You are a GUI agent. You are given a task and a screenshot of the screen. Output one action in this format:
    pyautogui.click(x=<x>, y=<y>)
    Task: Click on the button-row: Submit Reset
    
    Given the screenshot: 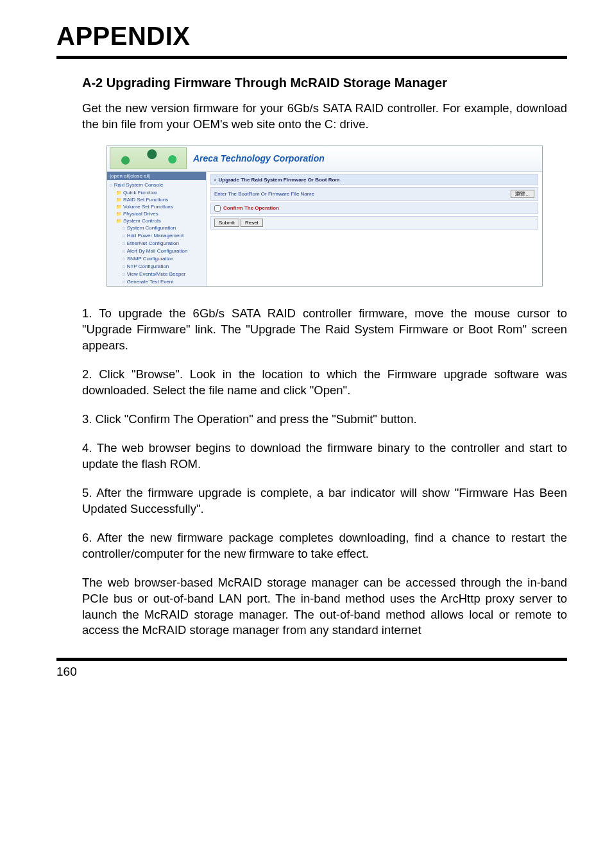 What is the action you would take?
    pyautogui.click(x=375, y=223)
    